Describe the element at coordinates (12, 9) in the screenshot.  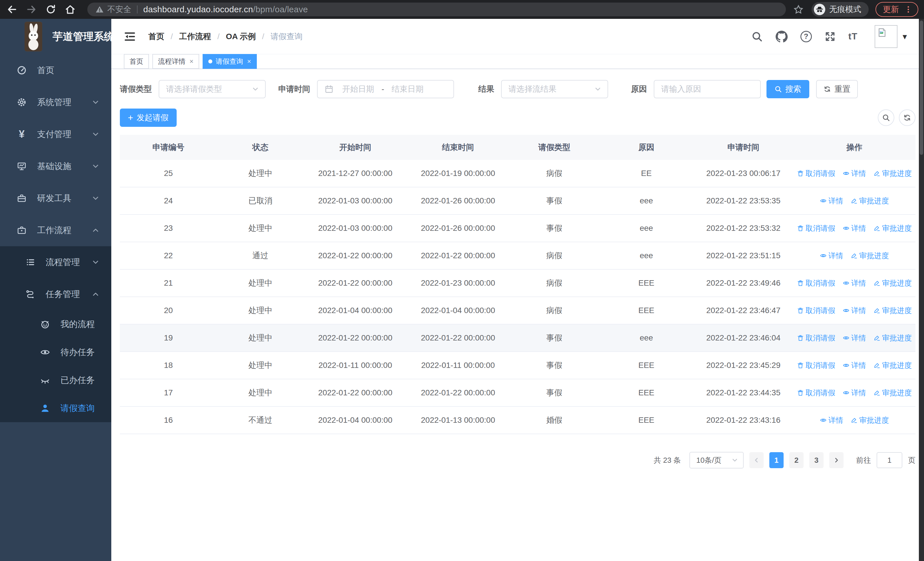
I see `browser-back-button` at that location.